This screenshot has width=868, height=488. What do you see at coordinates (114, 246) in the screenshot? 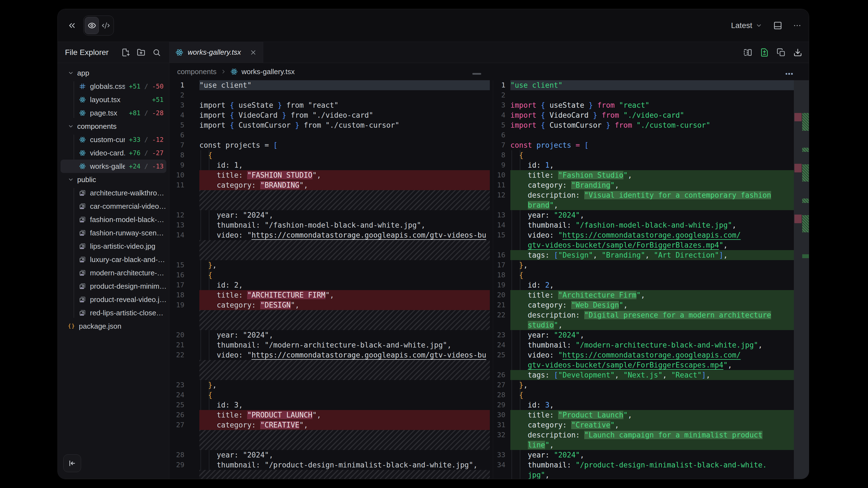
I see `file-tree-item: lips-artistic-video.jpg` at bounding box center [114, 246].